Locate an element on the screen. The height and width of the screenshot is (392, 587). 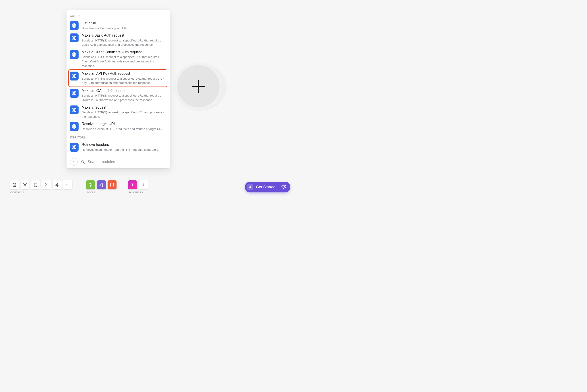
controls-toolbar: CONTROLS is located at coordinates (41, 187).